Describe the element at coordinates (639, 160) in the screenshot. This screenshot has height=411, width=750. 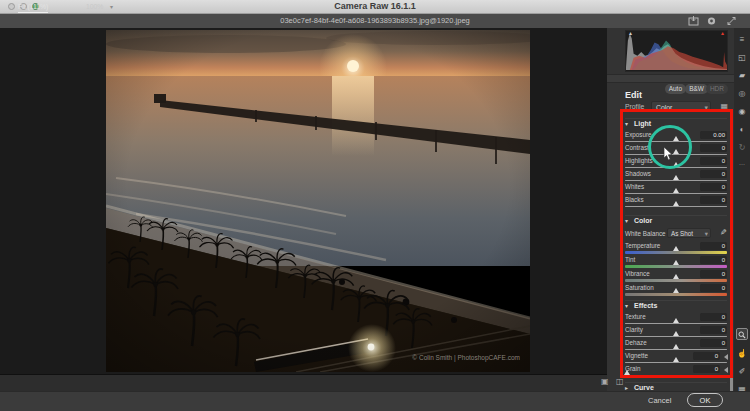
I see `slider-label: Highlights` at that location.